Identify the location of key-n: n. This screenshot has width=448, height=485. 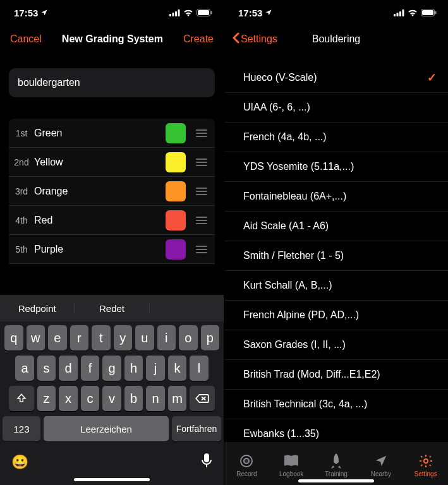
(155, 398).